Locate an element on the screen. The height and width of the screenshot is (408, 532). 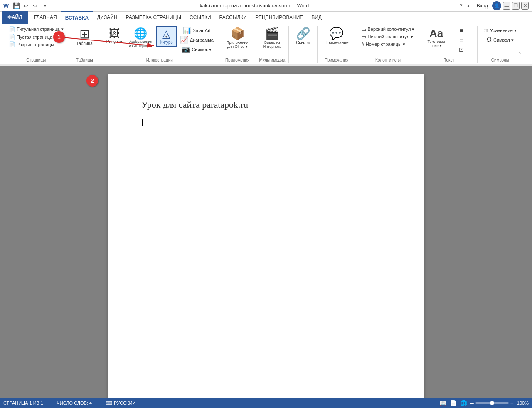
input-method-icon: ⌨ is located at coordinates (109, 403).